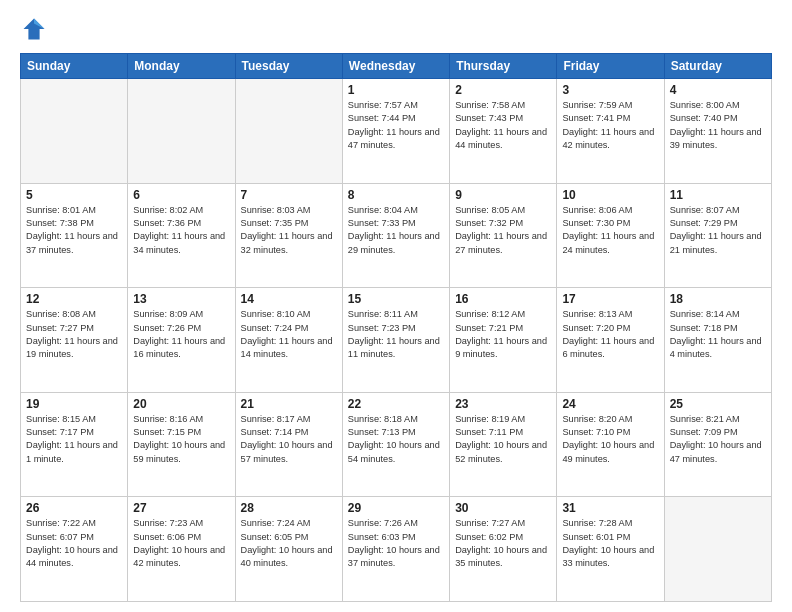 The height and width of the screenshot is (612, 792). I want to click on day-number: 4, so click(718, 90).